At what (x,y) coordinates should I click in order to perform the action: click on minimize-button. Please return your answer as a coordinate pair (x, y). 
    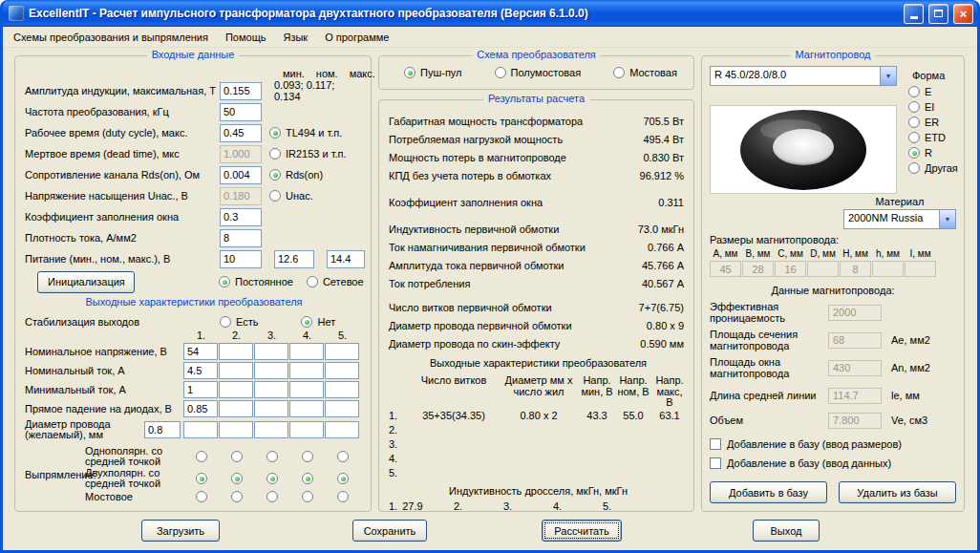
    Looking at the image, I should click on (913, 13).